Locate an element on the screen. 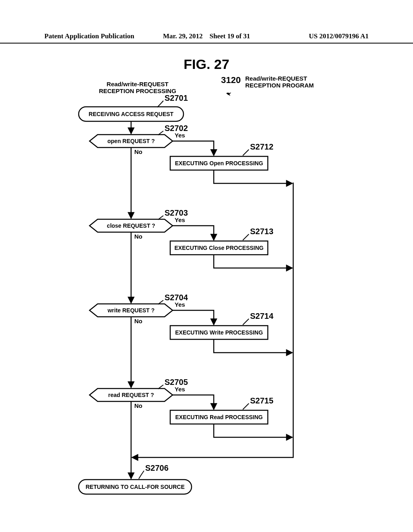 The width and height of the screenshot is (413, 532). s2702-text: open REQUEST ? is located at coordinates (131, 141).